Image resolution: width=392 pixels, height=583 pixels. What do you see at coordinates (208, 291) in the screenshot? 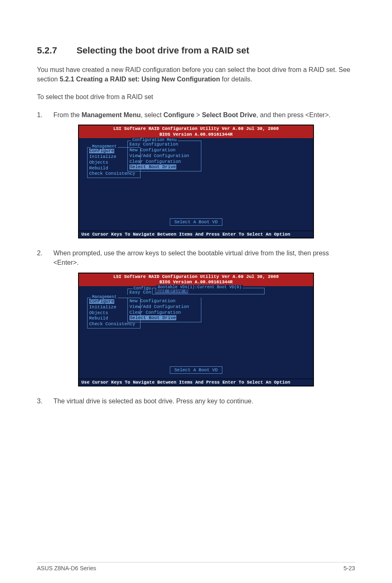
I see `bootable-vds-panel: Bootable VDs(1):Current Boot VD(0) Boot …` at bounding box center [208, 291].